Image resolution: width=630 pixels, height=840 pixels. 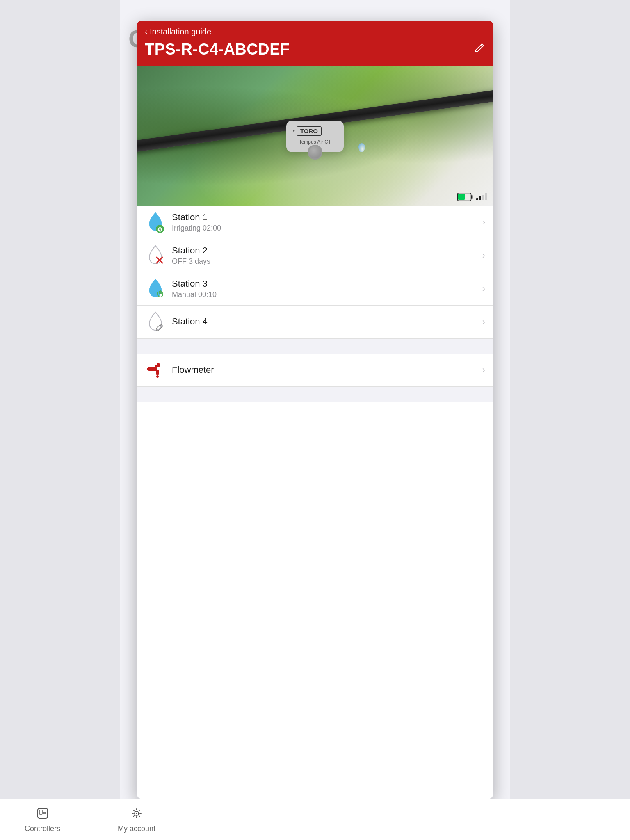 I want to click on device-knob, so click(x=315, y=152).